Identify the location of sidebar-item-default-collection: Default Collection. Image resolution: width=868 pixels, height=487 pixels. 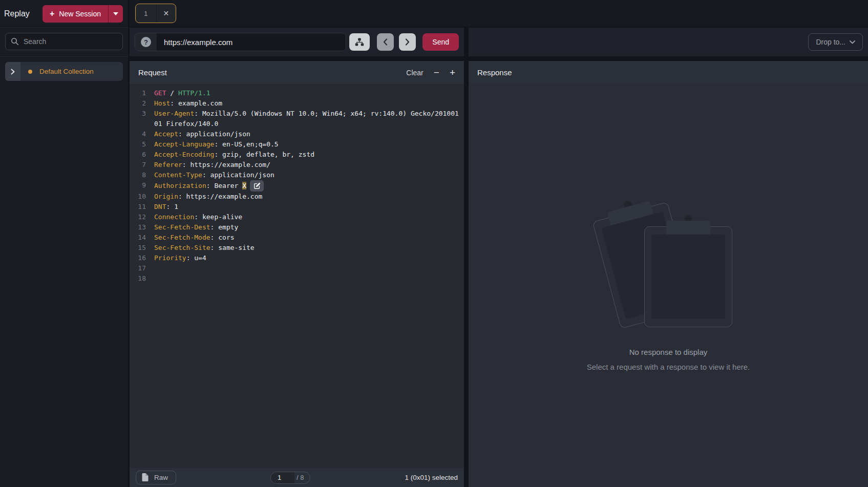
(64, 72).